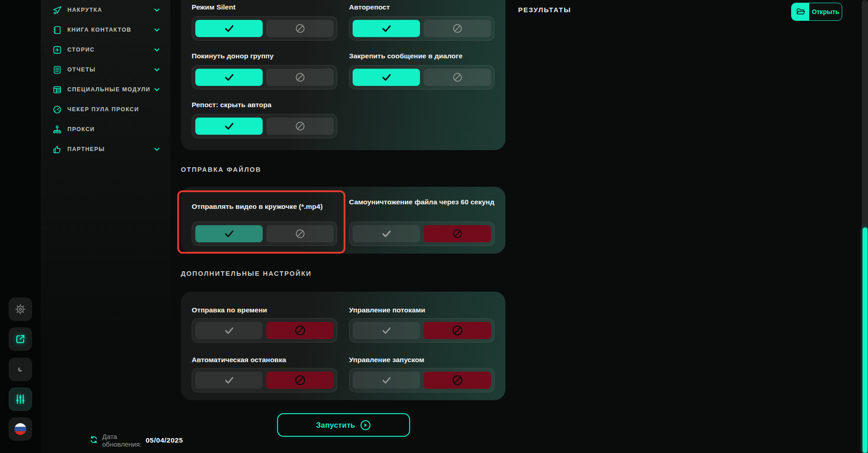 This screenshot has width=868, height=453. I want to click on toggle-upravlenie-potokami, so click(422, 330).